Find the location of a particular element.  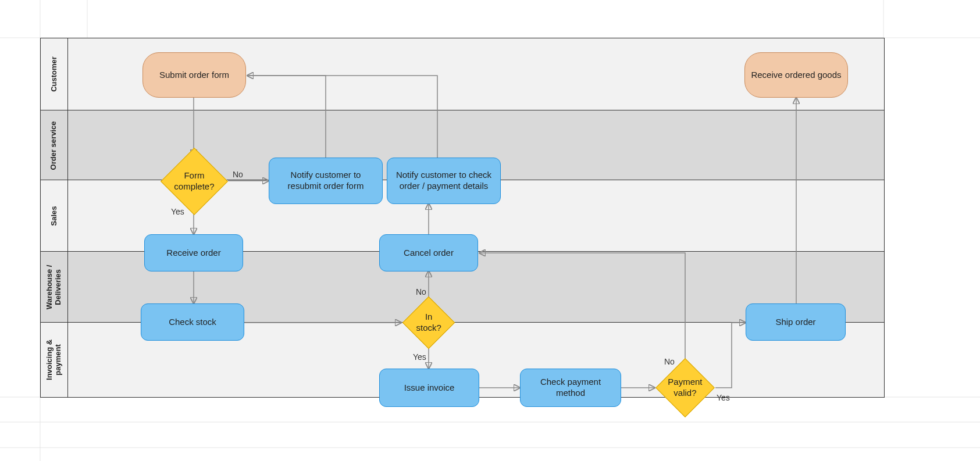

process-receive-order: Receive order is located at coordinates (194, 253).